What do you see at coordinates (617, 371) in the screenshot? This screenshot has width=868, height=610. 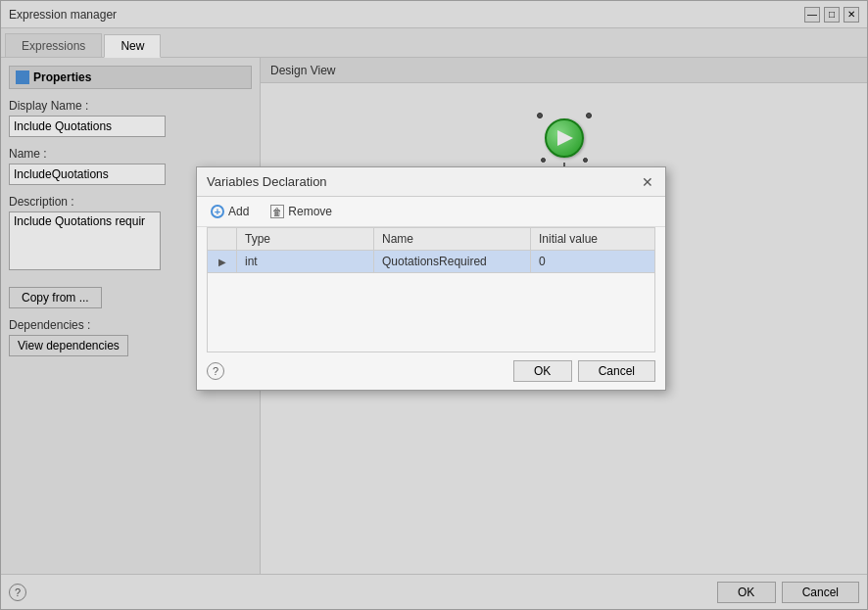 I see `dialog-cancel-button: Cancel` at bounding box center [617, 371].